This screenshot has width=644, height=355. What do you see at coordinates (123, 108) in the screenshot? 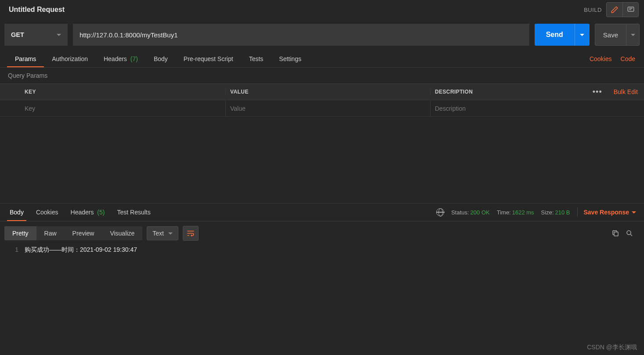
I see `key-input` at bounding box center [123, 108].